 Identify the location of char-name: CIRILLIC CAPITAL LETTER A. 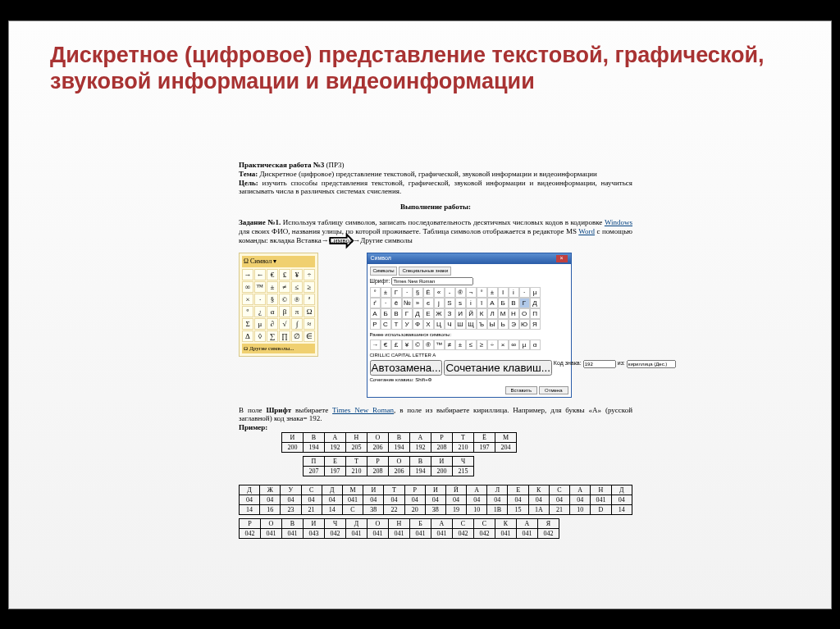
(404, 355).